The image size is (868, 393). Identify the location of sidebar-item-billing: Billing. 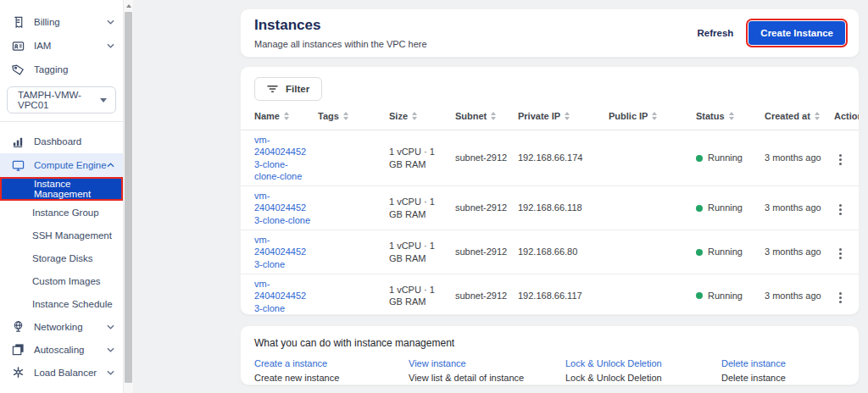
(61, 22).